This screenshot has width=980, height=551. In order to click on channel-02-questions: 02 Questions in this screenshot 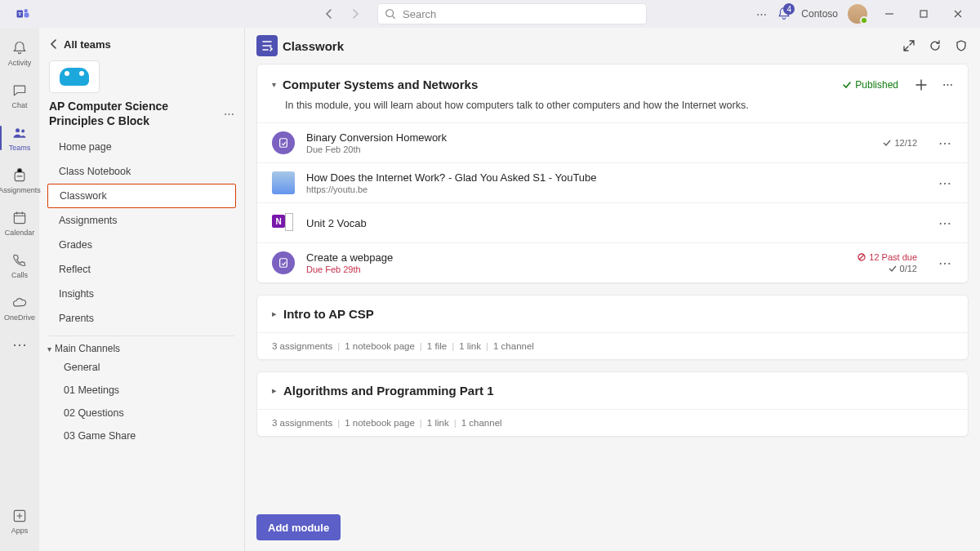, I will do `click(142, 413)`.